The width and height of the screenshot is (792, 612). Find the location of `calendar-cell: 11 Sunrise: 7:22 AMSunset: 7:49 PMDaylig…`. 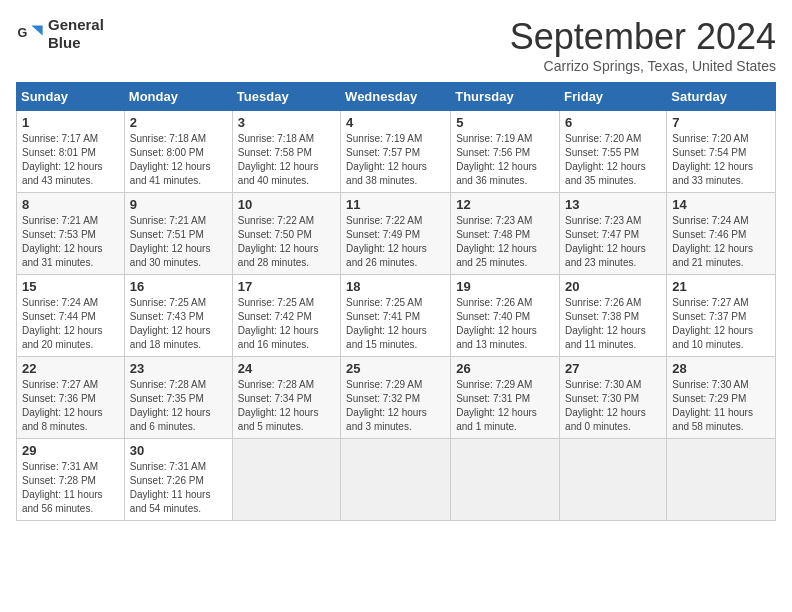

calendar-cell: 11 Sunrise: 7:22 AMSunset: 7:49 PMDaylig… is located at coordinates (396, 234).